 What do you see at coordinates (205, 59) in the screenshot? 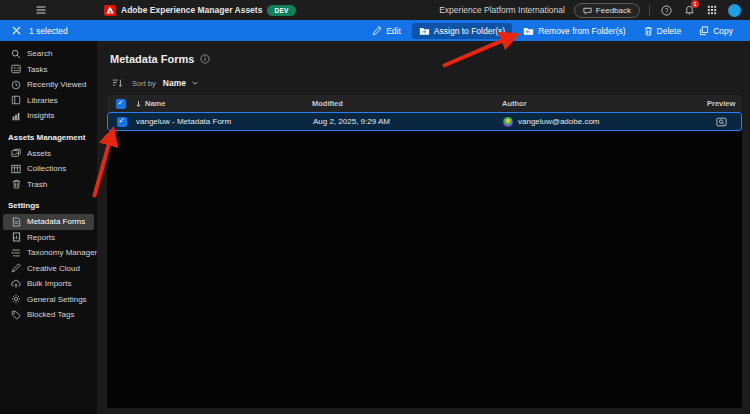
I see `info-icon` at bounding box center [205, 59].